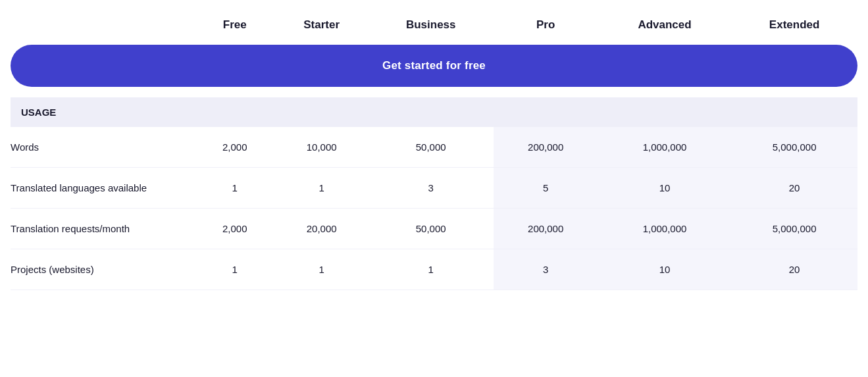 Image resolution: width=868 pixels, height=377 pixels. I want to click on plan-header-advanced: Advanced, so click(665, 29).